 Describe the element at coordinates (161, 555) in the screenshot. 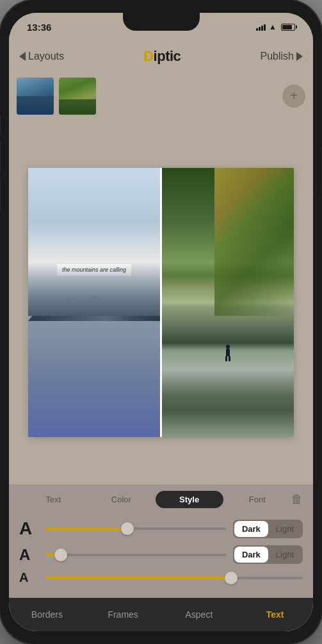

I see `style-controls: A Dark Light A` at that location.